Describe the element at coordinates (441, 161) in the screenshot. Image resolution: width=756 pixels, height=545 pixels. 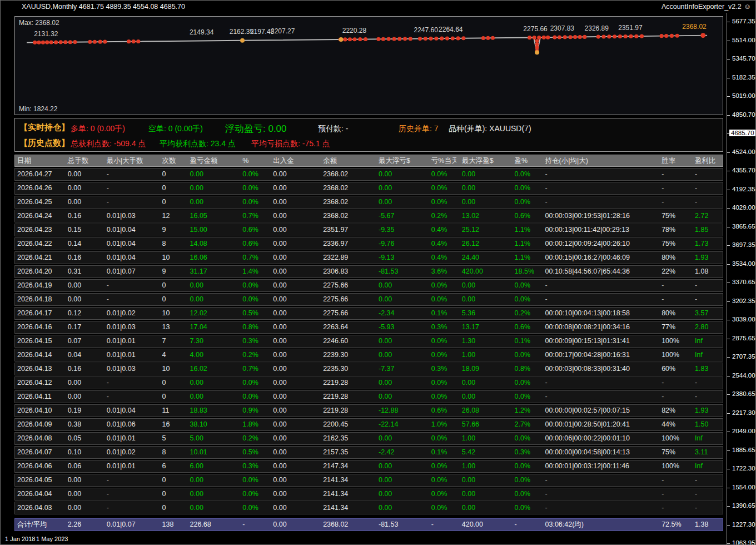
I see `column-header: 亏%当天` at that location.